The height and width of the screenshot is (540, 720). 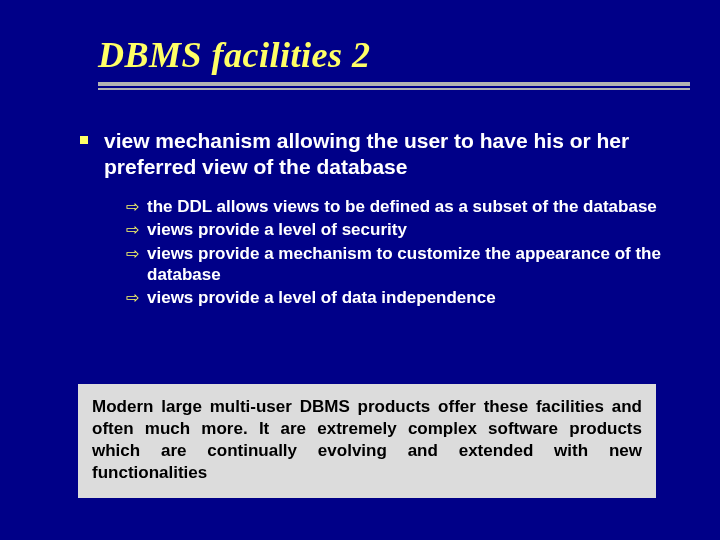 I want to click on sub-bullet-item: ⇨ views provide a level of security, so click(x=406, y=230).